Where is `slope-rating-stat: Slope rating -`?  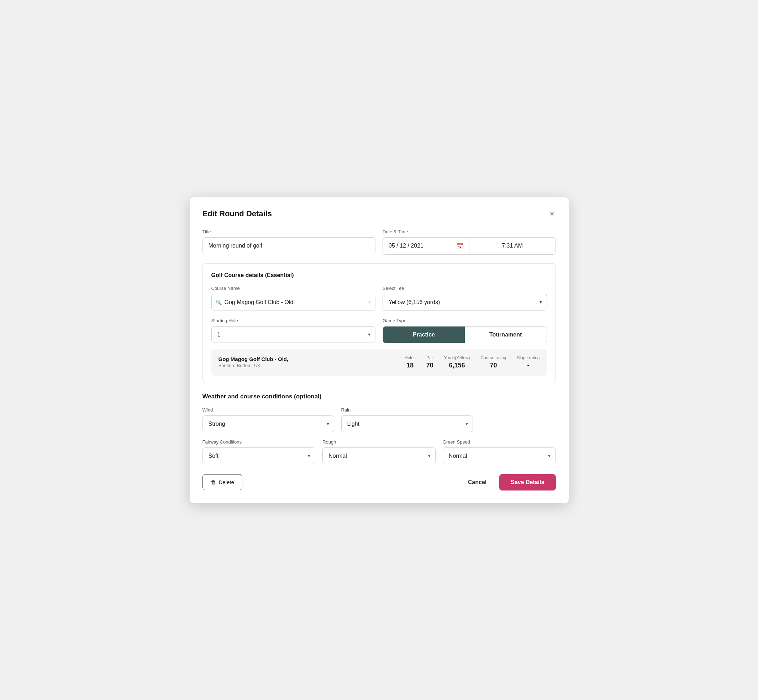
slope-rating-stat: Slope rating - is located at coordinates (528, 362).